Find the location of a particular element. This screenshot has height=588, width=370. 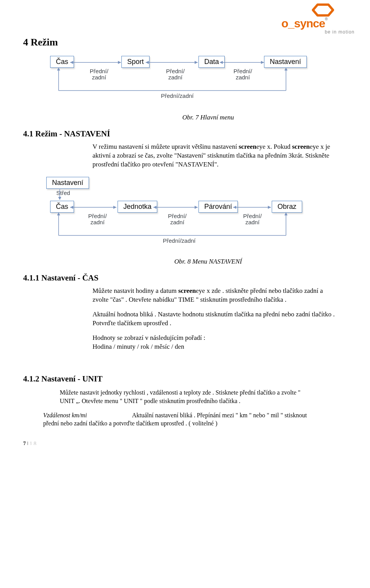

para-unit-2: Vzdálenost km/mi Aktuální nastavení blik… is located at coordinates (182, 419).